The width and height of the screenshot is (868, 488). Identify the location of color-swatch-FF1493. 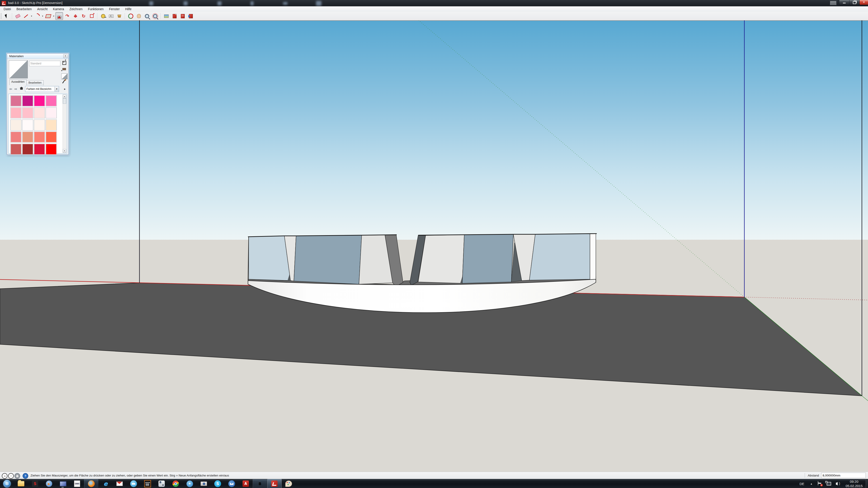
(39, 101).